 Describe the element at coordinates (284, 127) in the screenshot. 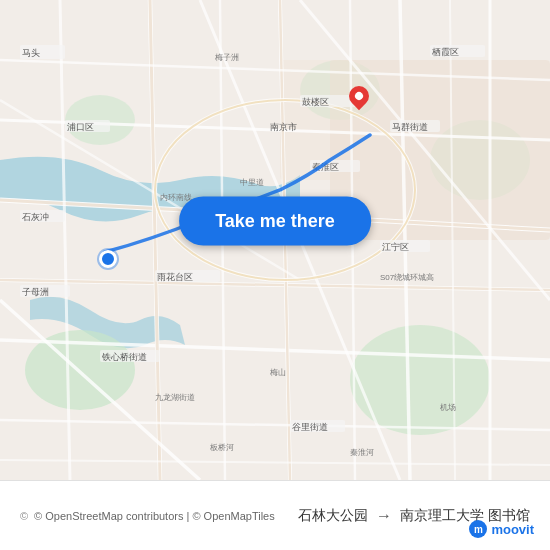

I see `svg-text: 南京市` at that location.